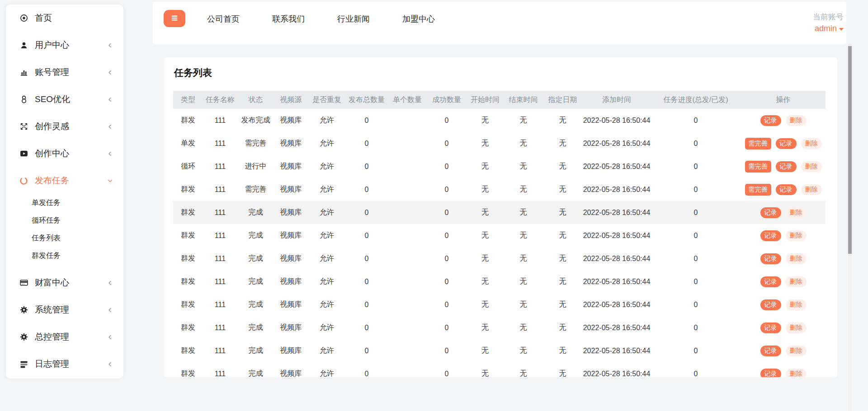 This screenshot has width=868, height=411. I want to click on server-icon, so click(24, 364).